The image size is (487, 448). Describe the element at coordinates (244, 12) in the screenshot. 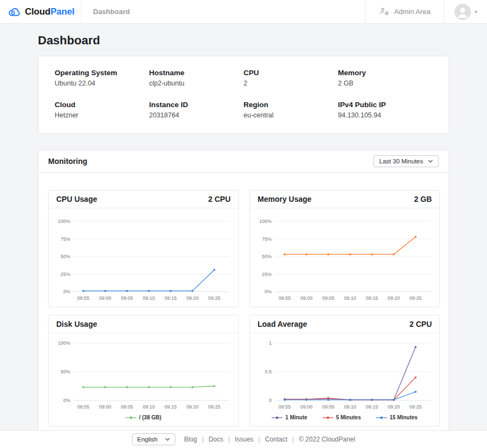

I see `navbar: CloudPanel Dashboard Admin Area ▾` at that location.